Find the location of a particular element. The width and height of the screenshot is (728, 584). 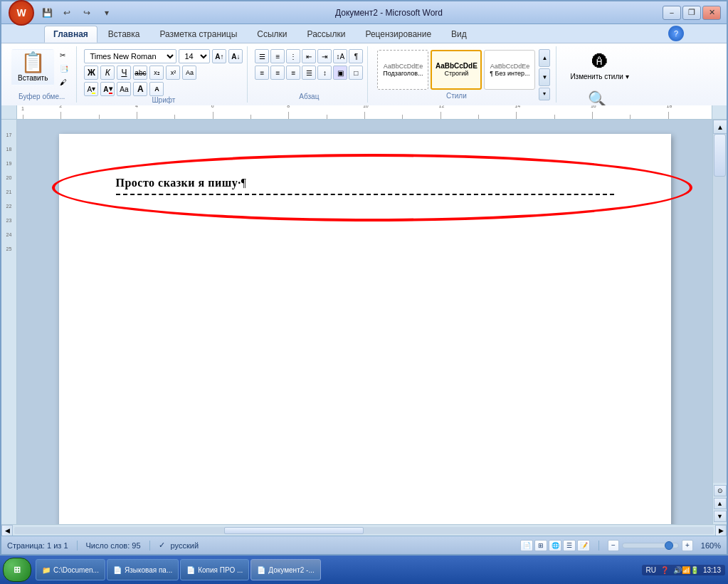

increase-indent-button: ⇥ is located at coordinates (325, 56).